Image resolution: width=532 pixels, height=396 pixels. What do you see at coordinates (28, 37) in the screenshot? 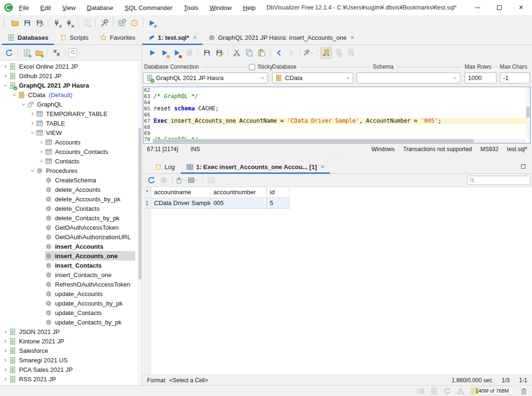
I see `view-tab-databases: Databases` at bounding box center [28, 37].